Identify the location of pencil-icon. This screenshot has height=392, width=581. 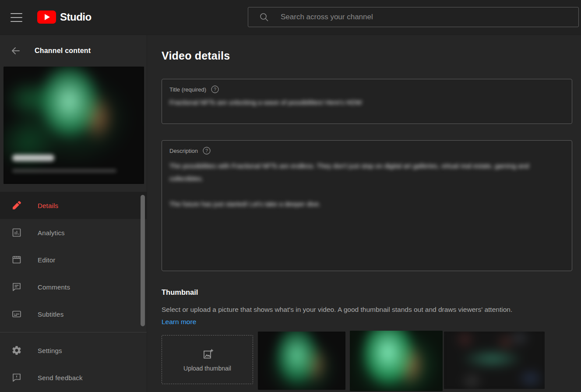
(17, 205).